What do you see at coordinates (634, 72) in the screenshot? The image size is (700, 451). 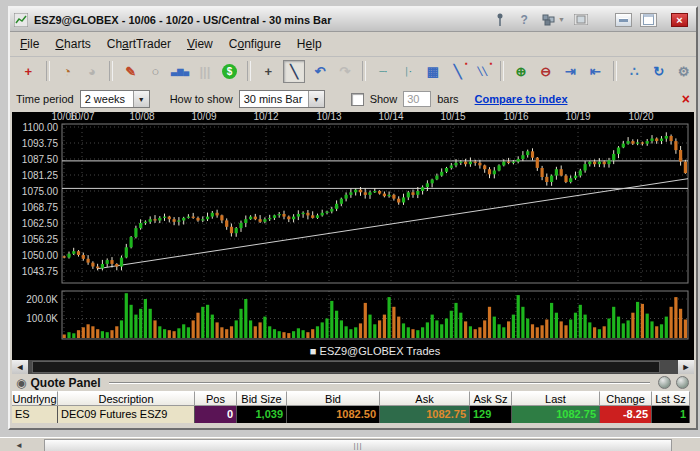 I see `appearance-spheres-icon: ∴` at bounding box center [634, 72].